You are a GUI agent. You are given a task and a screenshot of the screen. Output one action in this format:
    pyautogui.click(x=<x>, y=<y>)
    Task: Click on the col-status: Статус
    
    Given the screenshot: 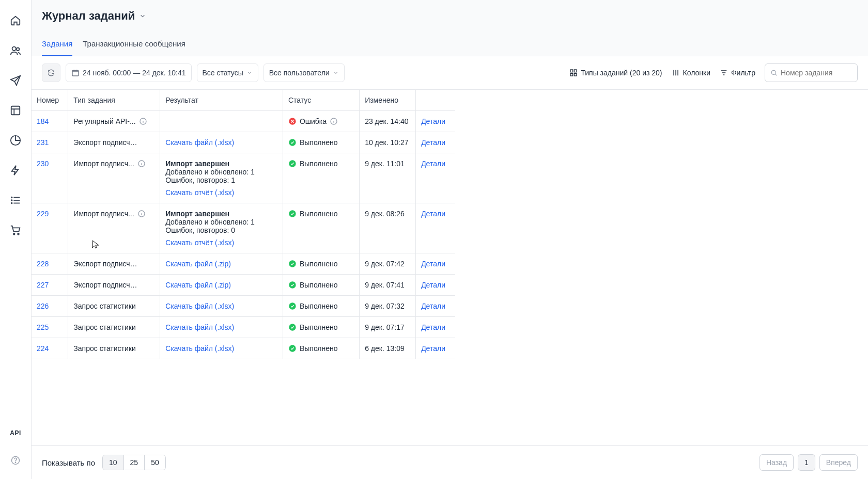 What is the action you would take?
    pyautogui.click(x=321, y=100)
    